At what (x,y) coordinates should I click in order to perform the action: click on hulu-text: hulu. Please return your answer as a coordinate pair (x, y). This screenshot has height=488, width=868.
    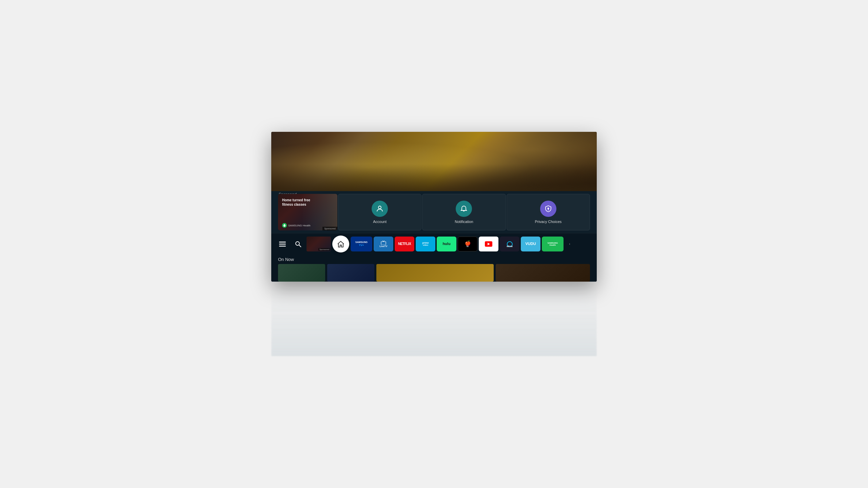
    Looking at the image, I should click on (446, 244).